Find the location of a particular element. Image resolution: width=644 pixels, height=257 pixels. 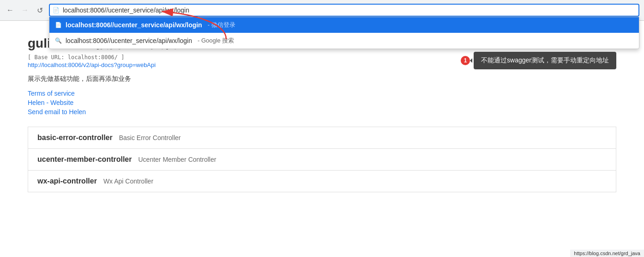

address-bar is located at coordinates (344, 10).